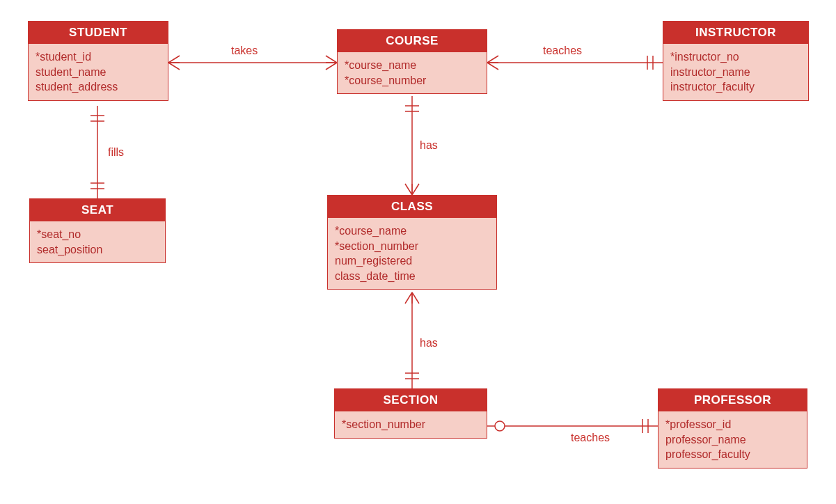 The image size is (836, 504). I want to click on rel-label-takes: takes, so click(244, 51).